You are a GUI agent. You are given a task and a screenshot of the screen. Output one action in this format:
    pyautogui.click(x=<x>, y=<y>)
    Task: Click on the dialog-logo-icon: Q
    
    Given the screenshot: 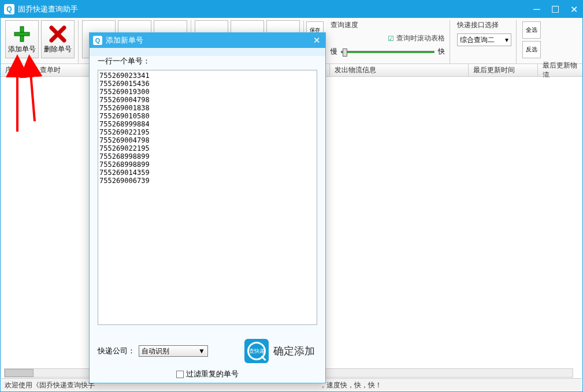 What is the action you would take?
    pyautogui.click(x=98, y=40)
    